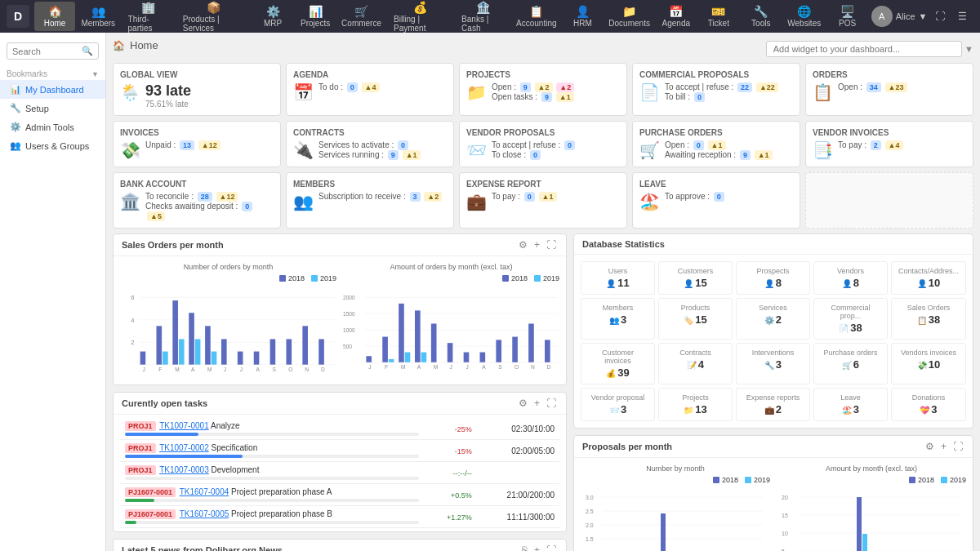  I want to click on nav-pos: 🖥️ POS, so click(848, 16).